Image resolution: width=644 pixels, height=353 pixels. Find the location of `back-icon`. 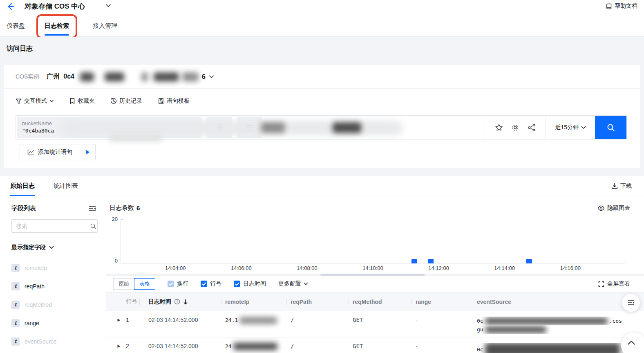

back-icon is located at coordinates (10, 7).